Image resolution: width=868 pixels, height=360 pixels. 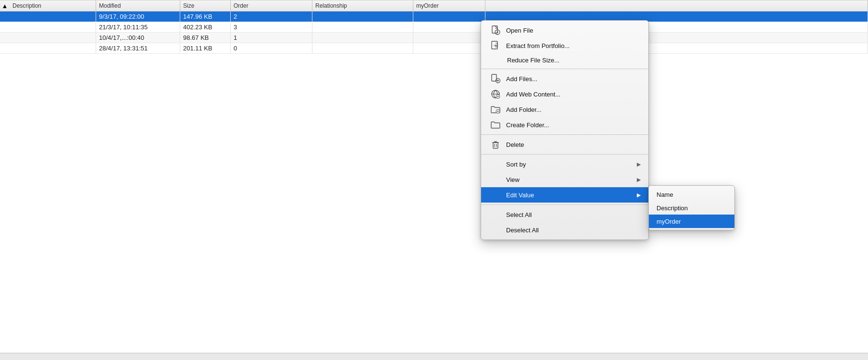 What do you see at coordinates (692, 194) in the screenshot?
I see `submenu-item-name: Name` at bounding box center [692, 194].